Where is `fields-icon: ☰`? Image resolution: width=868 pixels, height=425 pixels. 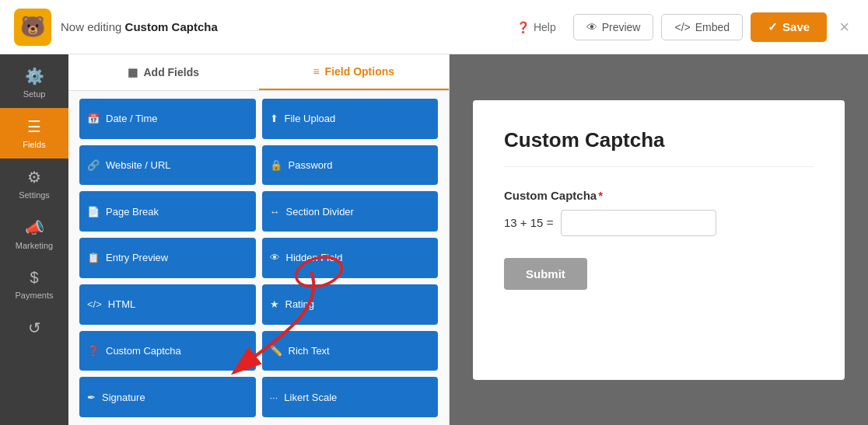
fields-icon: ☰ is located at coordinates (34, 127).